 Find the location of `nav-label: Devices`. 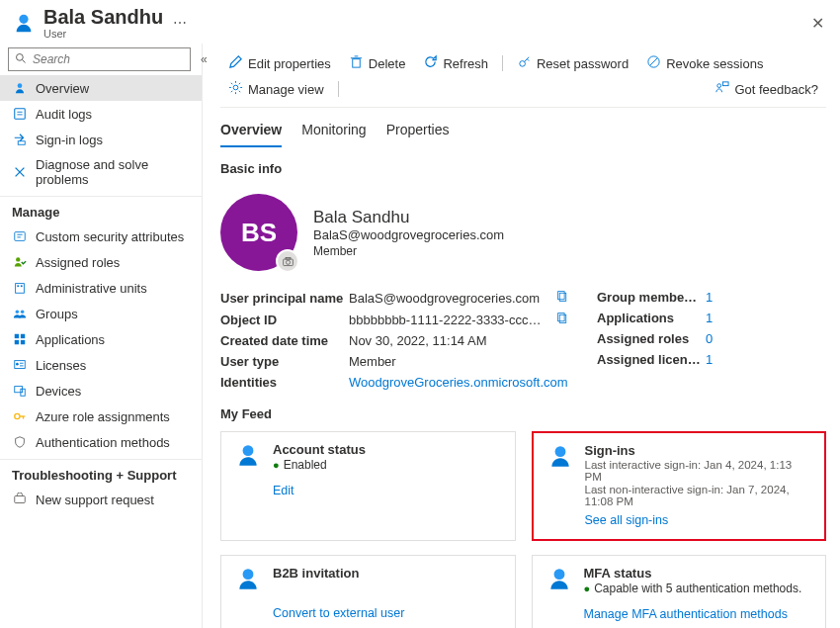

nav-label: Devices is located at coordinates (58, 392).